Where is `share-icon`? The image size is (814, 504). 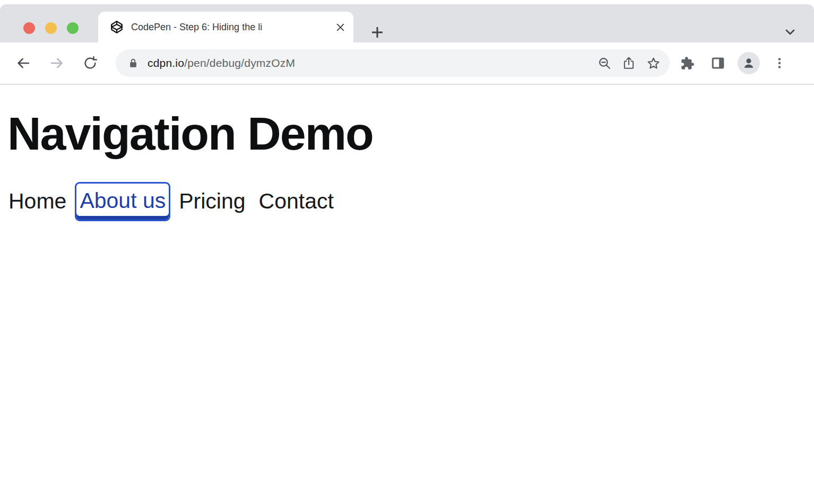 share-icon is located at coordinates (629, 63).